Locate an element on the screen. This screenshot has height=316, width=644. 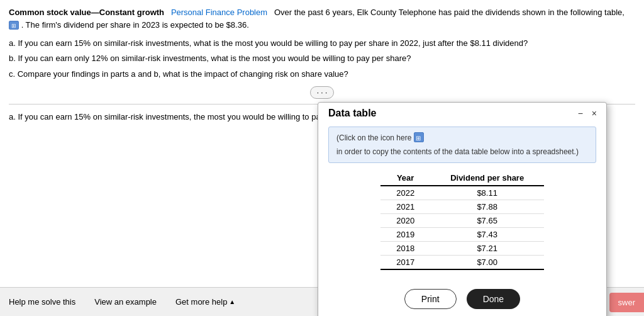
modal-close-button: × is located at coordinates (594, 113).